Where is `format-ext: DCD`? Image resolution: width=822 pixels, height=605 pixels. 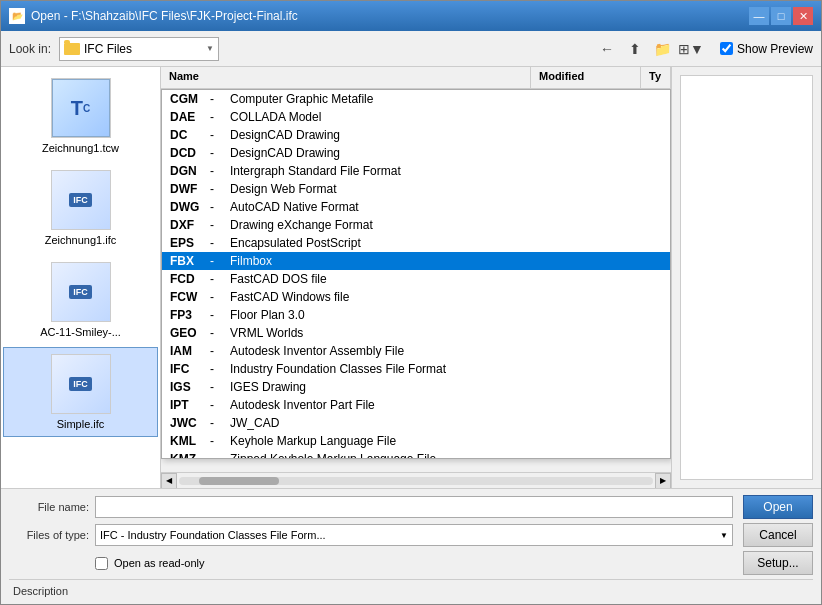 format-ext: DCD is located at coordinates (190, 153).